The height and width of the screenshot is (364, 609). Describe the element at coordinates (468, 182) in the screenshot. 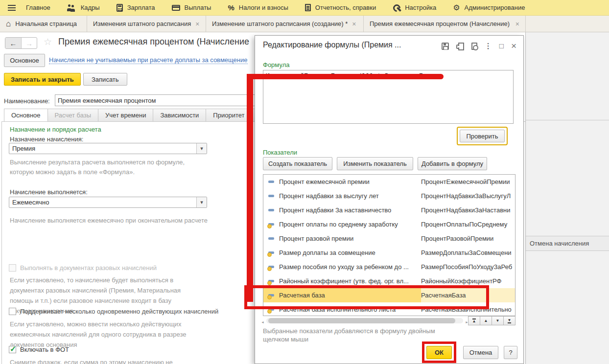

I see `indicator-id-cell: ПроцентЕжемесячнойПремии` at that location.